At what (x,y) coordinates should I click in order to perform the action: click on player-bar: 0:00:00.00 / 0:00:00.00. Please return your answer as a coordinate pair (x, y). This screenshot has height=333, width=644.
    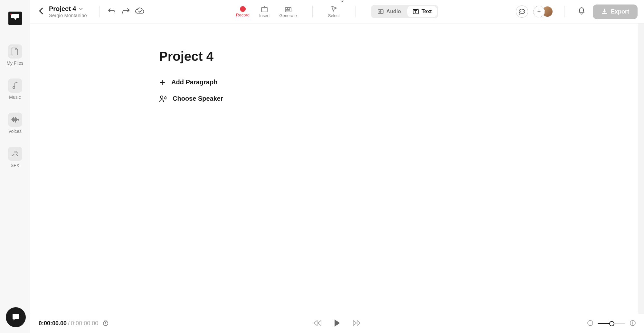
    Looking at the image, I should click on (337, 323).